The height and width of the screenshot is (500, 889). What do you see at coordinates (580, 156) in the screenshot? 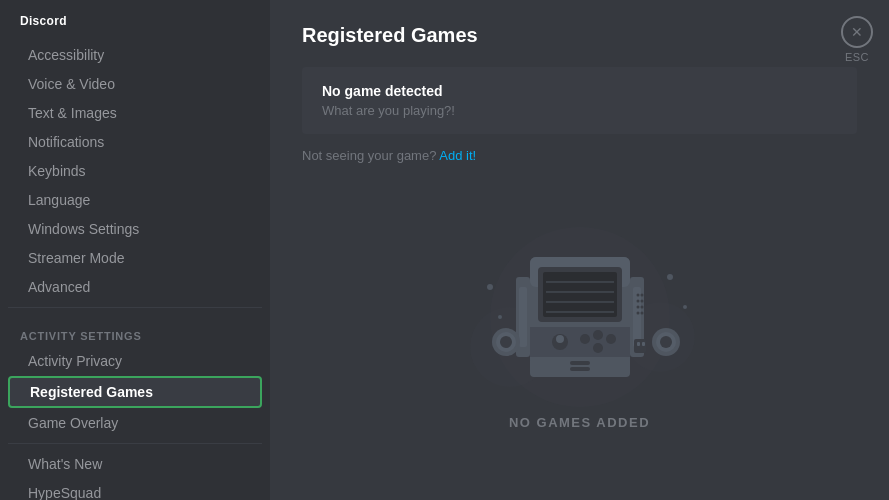
I see `not-seeing-text: Not seeing your game? Add it!` at bounding box center [580, 156].